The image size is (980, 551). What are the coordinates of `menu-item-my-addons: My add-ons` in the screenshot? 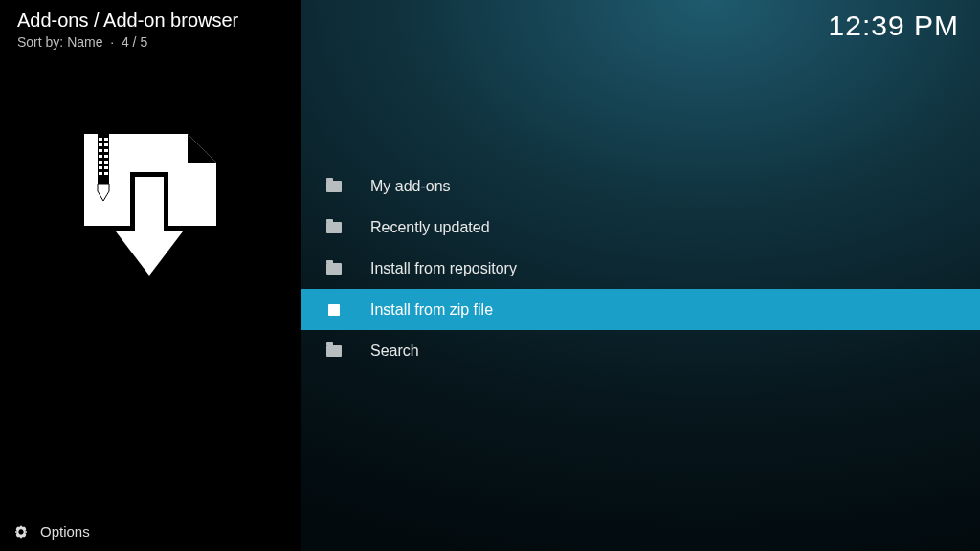 It's located at (641, 186).